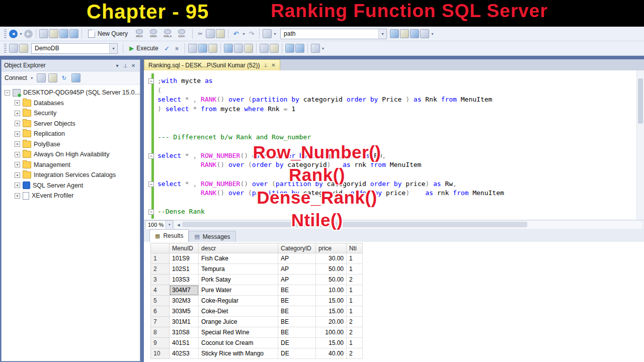 The height and width of the screenshot is (362, 644). Describe the element at coordinates (252, 34) in the screenshot. I see `redo-icon: ↷` at that location.